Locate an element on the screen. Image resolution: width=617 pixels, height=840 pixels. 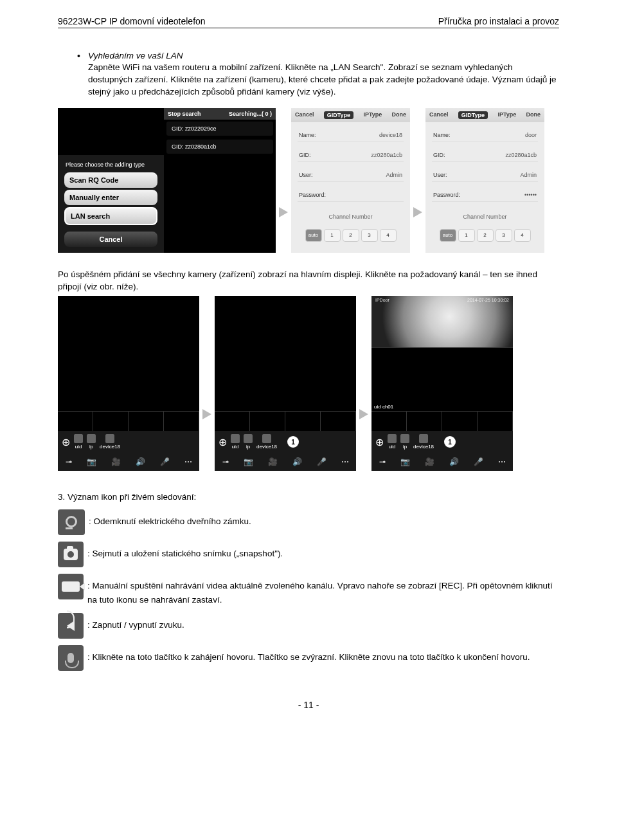
result-gid-2: GID: zz0280a1cb is located at coordinates (220, 147).